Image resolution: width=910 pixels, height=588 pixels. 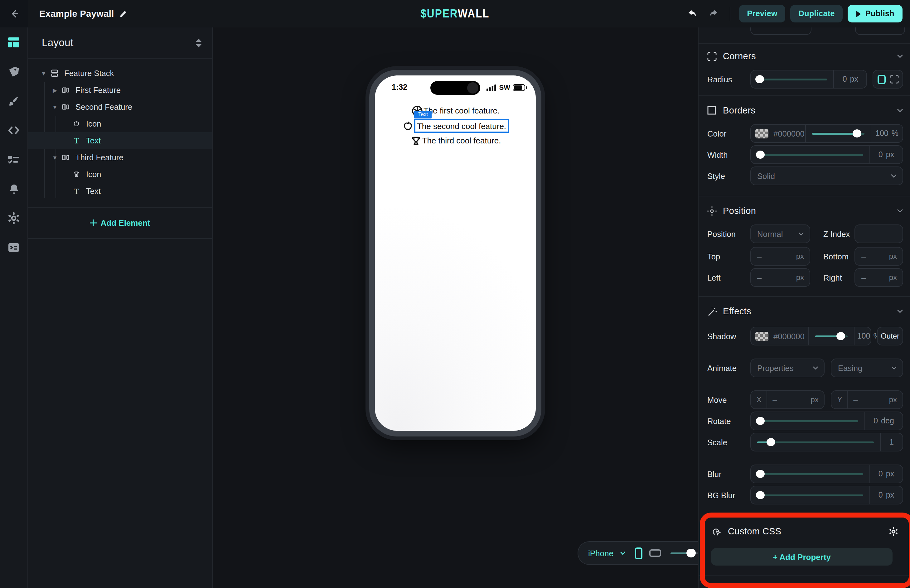 I want to click on radius-slider-control: 0px, so click(x=809, y=79).